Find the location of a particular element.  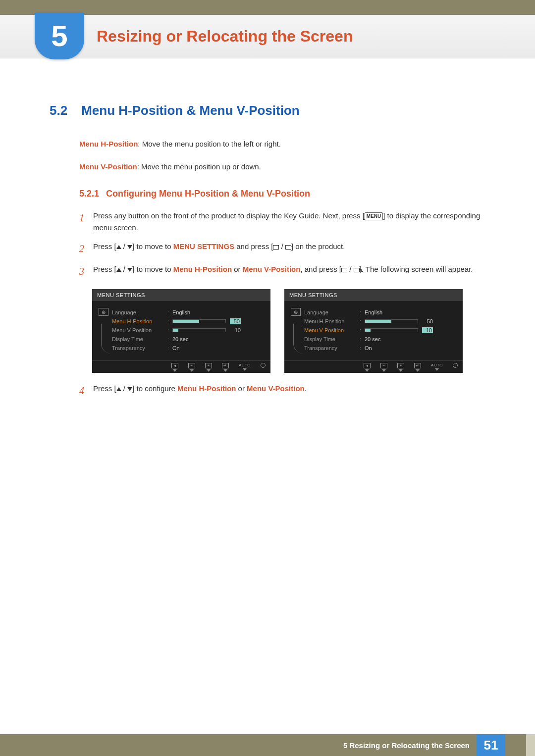

step-text: Press [ / ] to move to Menu H-Position o… is located at coordinates (289, 269).